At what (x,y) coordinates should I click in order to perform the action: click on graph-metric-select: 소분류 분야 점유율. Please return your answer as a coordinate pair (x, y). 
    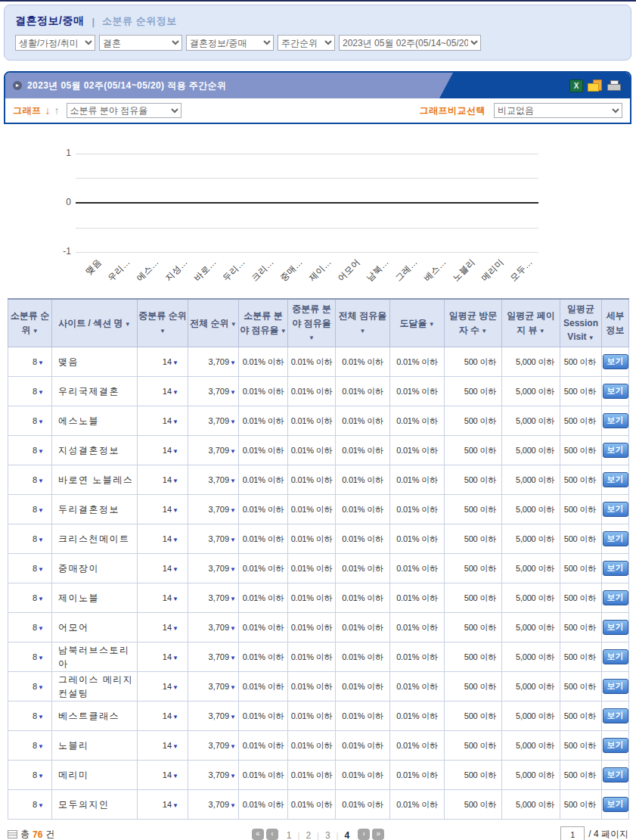
    Looking at the image, I should click on (124, 110).